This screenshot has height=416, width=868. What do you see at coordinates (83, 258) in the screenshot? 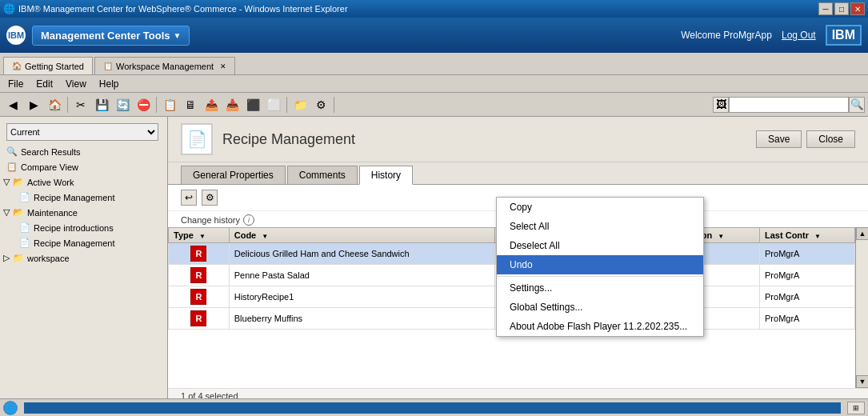
I see `sidebar-section-workspace: ▷ 📁 workspace` at bounding box center [83, 258].